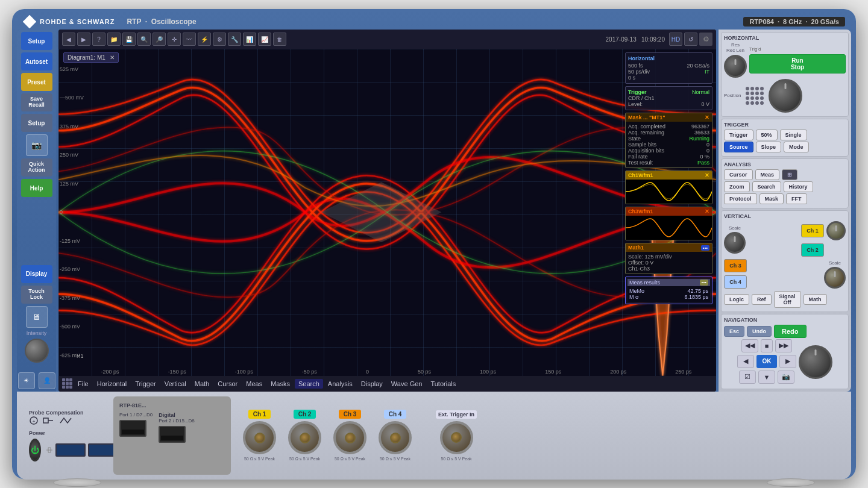 Image resolution: width=868 pixels, height=488 pixels. I want to click on model-info: RTP084 · 8 GHz · 20 GSa/s, so click(794, 22).